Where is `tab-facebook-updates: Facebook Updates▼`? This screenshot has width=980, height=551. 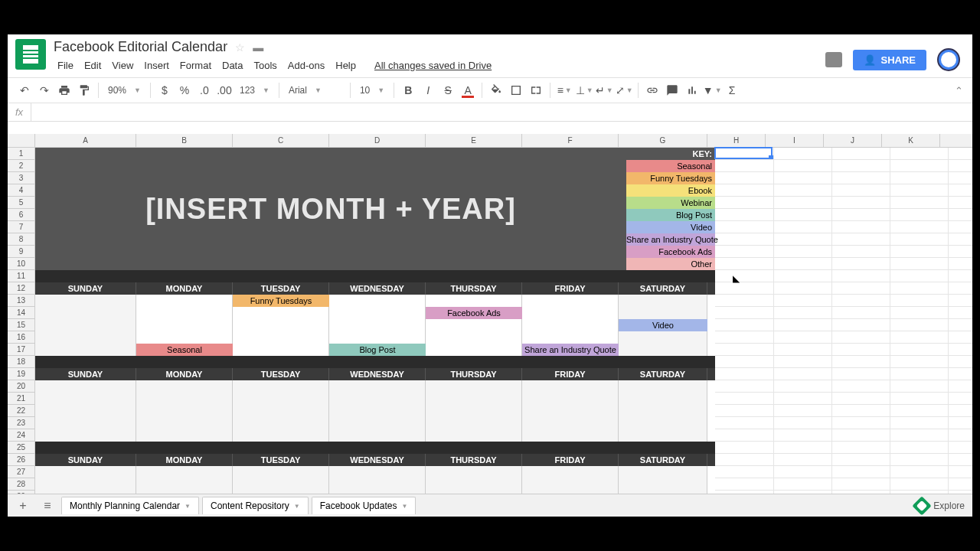
tab-facebook-updates: Facebook Updates▼ is located at coordinates (364, 505).